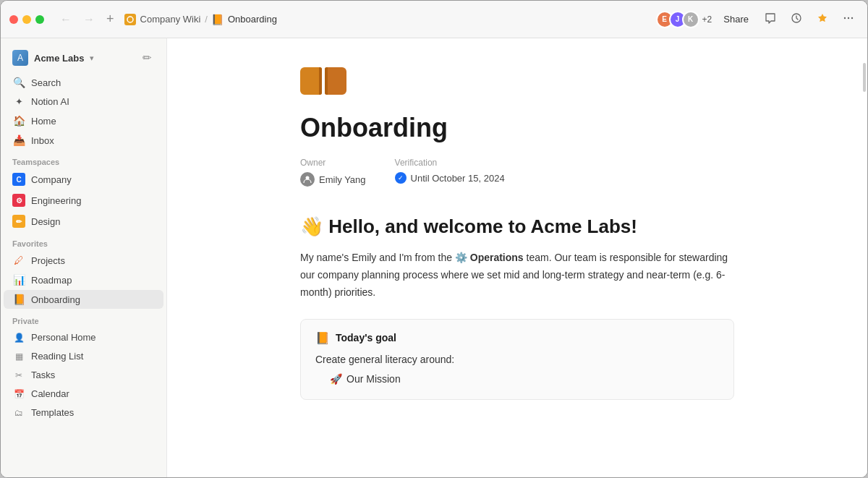 The image size is (868, 478). Describe the element at coordinates (252, 19) in the screenshot. I see `breadcrumb-page: Onboarding` at that location.